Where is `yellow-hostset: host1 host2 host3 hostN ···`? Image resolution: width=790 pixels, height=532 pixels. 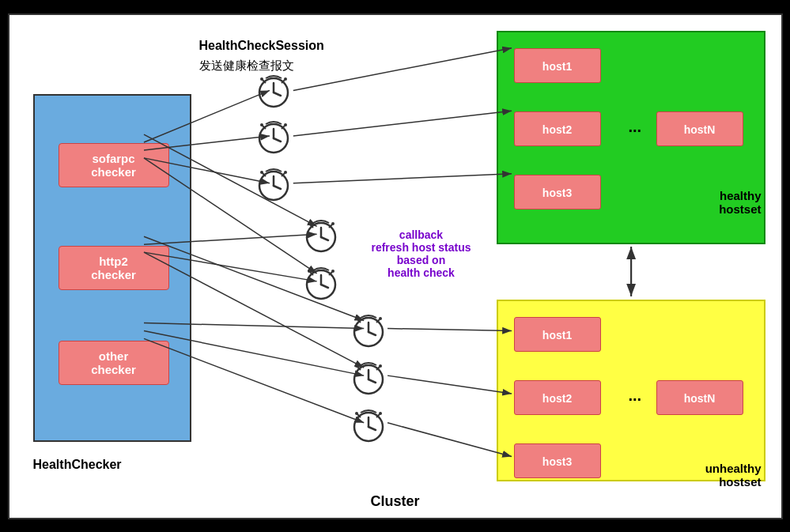 yellow-hostset: host1 host2 host3 hostN ··· is located at coordinates (631, 391).